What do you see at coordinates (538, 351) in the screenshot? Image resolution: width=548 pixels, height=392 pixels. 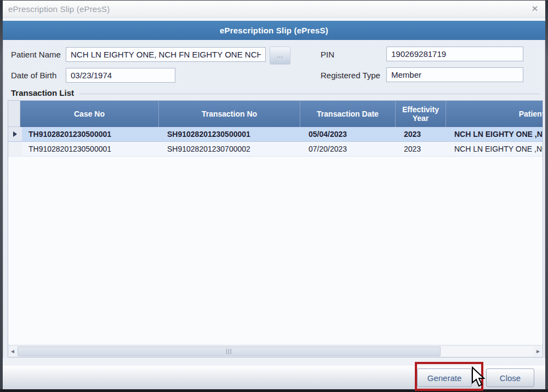 I see `scroll-right-arrow-icon: ►` at bounding box center [538, 351].